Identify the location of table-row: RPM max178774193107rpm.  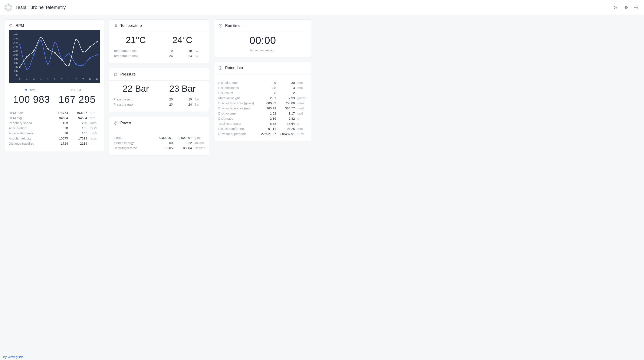
(54, 113).